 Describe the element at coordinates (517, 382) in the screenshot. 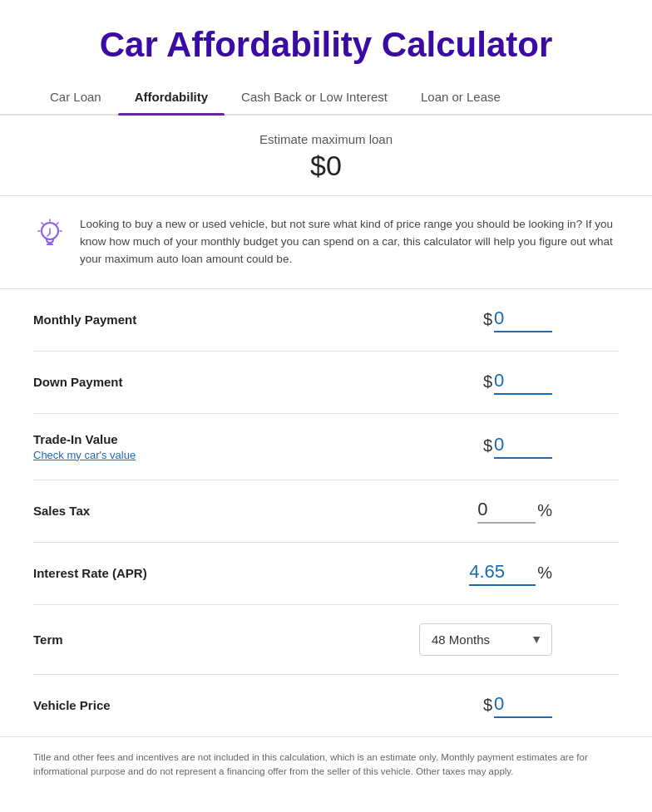

I see `down-payment-input-group: $` at that location.